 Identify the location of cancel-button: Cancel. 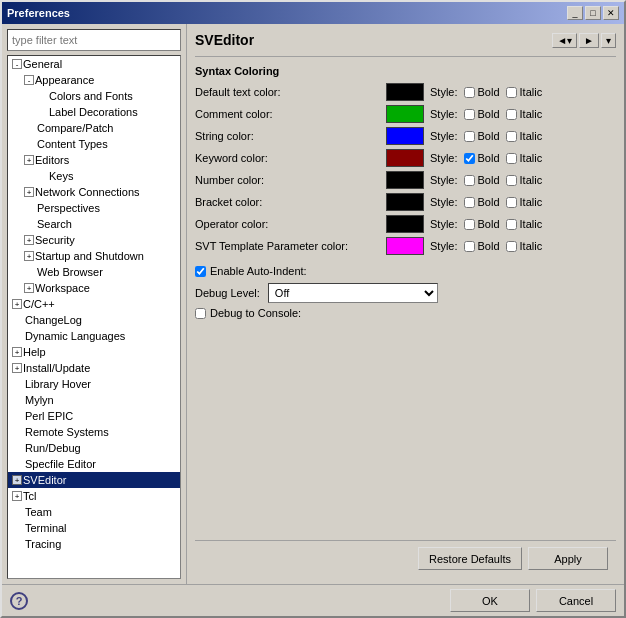
(576, 600).